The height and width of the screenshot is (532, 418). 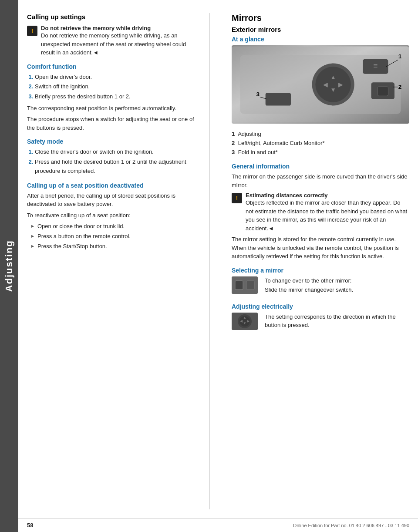 What do you see at coordinates (118, 87) in the screenshot?
I see `comfort-function-steps: Open the driver's door. Switch off the i…` at bounding box center [118, 87].